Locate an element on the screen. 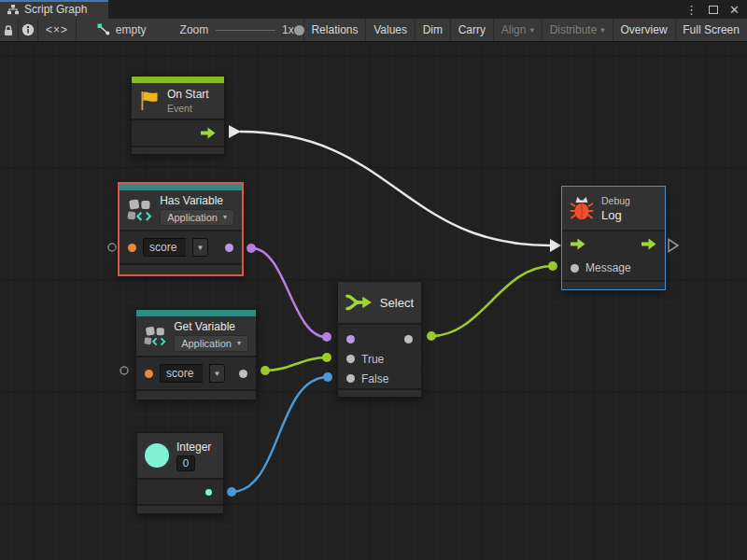 This screenshot has width=747, height=560. distribute-dropdown: Distribute▾ is located at coordinates (577, 30).